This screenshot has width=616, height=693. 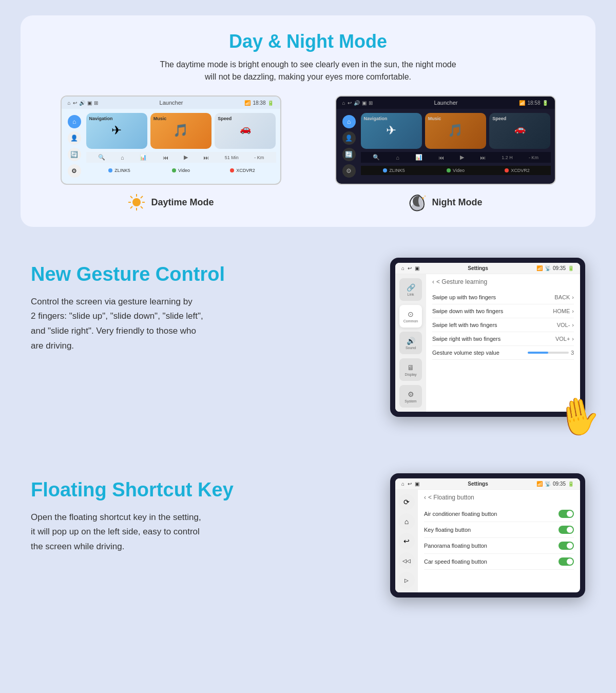 I want to click on floating-icon-refresh: ⟳, so click(x=407, y=502).